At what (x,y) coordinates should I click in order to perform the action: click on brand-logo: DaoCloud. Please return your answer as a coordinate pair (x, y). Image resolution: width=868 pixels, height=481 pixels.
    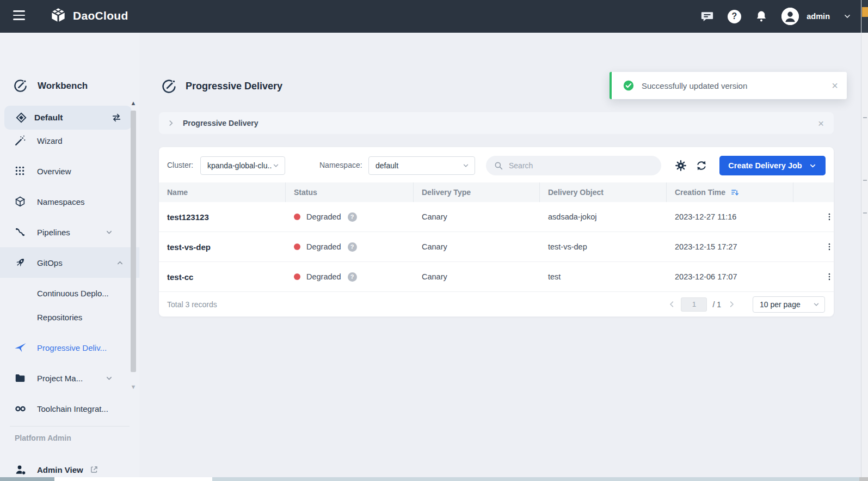
    Looking at the image, I should click on (89, 16).